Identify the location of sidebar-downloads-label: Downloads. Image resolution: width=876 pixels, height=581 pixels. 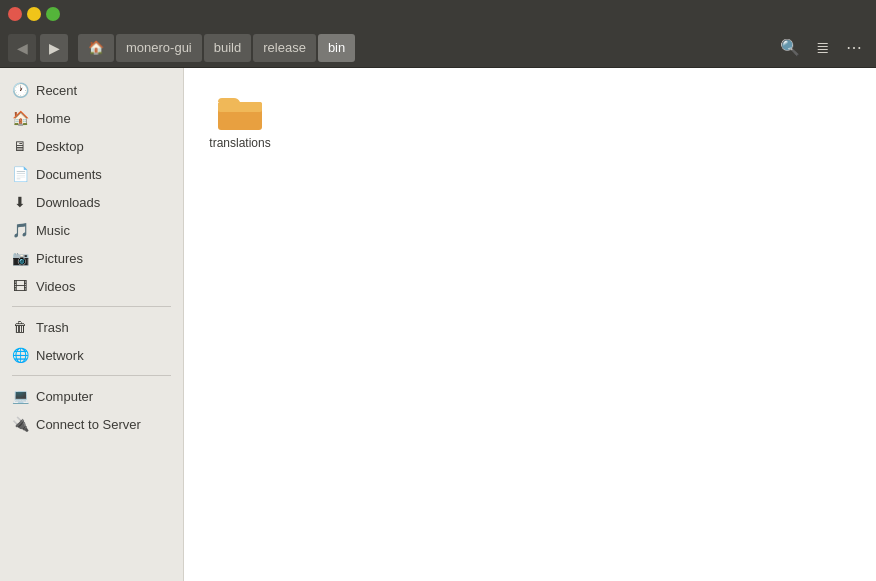
(68, 202).